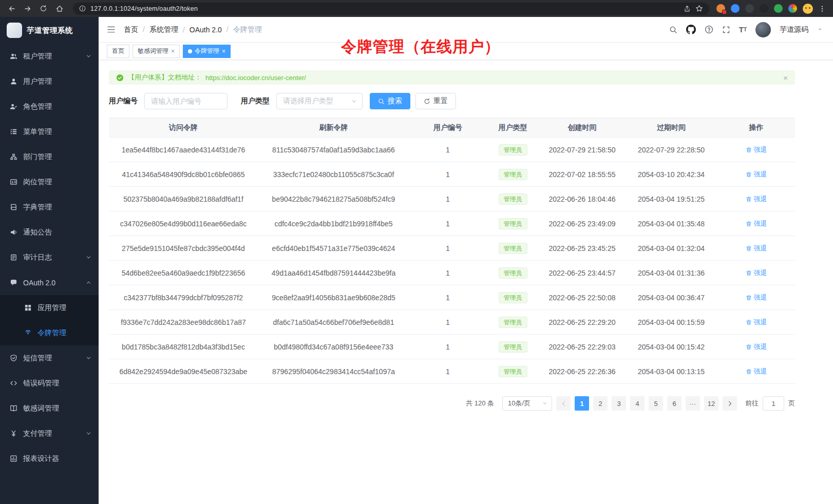  What do you see at coordinates (582, 403) in the screenshot?
I see `page-button-1: 1` at bounding box center [582, 403].